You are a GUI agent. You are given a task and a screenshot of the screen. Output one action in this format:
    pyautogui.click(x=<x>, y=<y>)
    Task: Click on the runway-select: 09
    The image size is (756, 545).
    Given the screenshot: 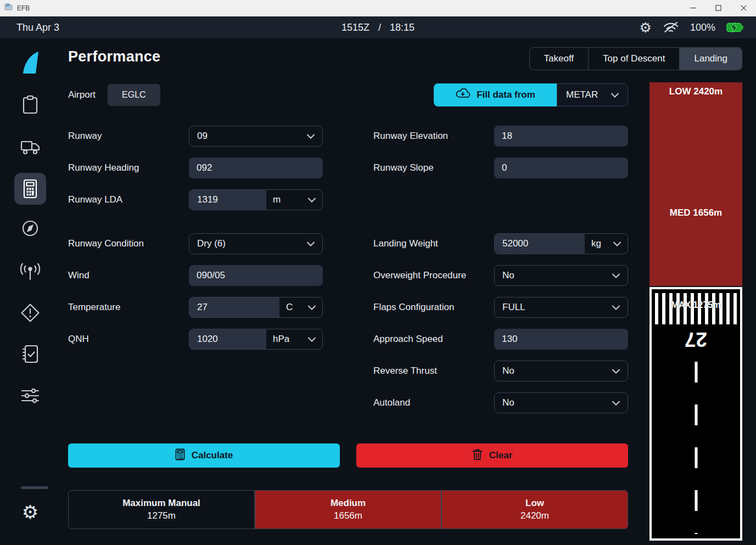 What is the action you would take?
    pyautogui.click(x=256, y=136)
    